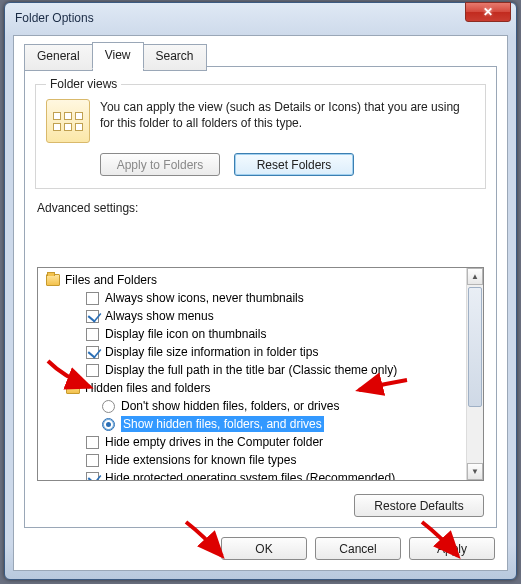 The image size is (521, 584). I want to click on window-title: Folder Options, so click(240, 18).